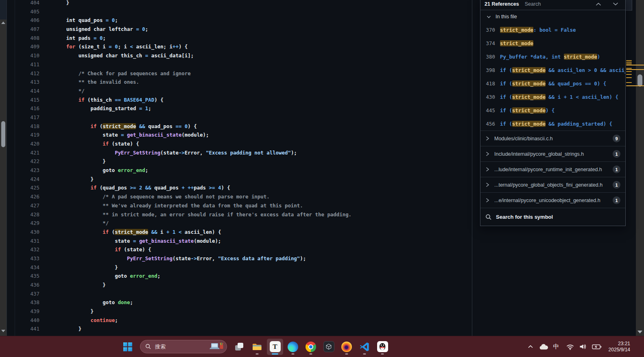  Describe the element at coordinates (275, 347) in the screenshot. I see `typora-button-active: T` at that location.